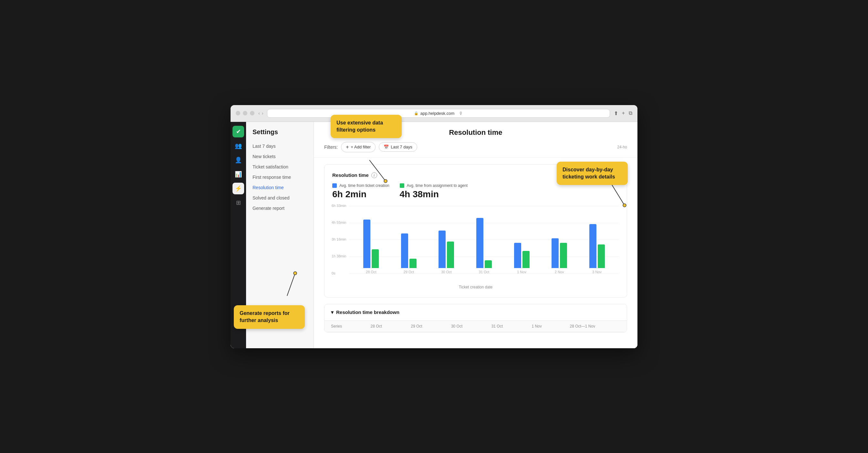  Describe the element at coordinates (339, 256) in the screenshot. I see `grid-label-4: 1h 38min` at that location.